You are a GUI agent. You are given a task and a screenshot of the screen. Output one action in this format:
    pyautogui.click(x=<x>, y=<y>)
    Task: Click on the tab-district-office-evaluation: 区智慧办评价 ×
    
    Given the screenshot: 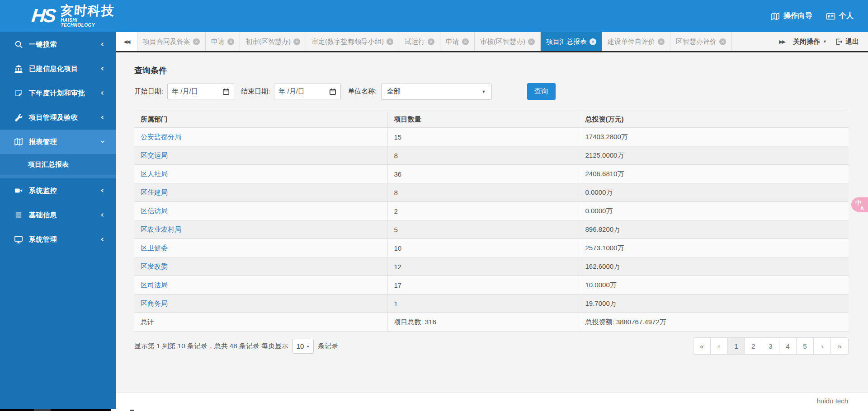 What is the action you would take?
    pyautogui.click(x=701, y=42)
    